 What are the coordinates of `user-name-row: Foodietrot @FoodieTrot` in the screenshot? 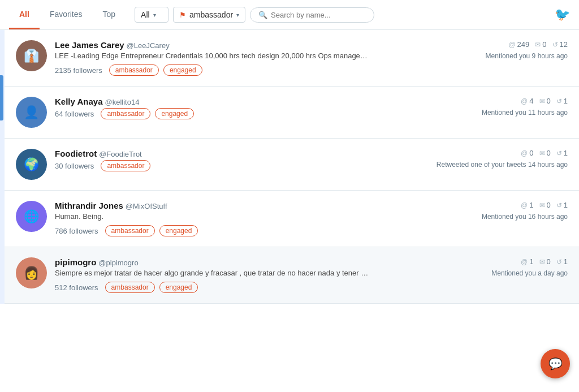 It's located at (242, 154).